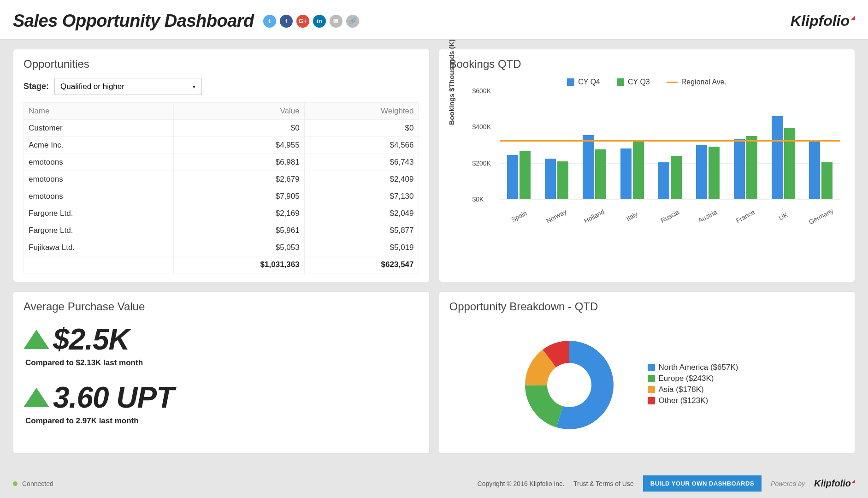 Image resolution: width=868 pixels, height=498 pixels. What do you see at coordinates (788, 484) in the screenshot?
I see `powered-label: Powered by` at bounding box center [788, 484].